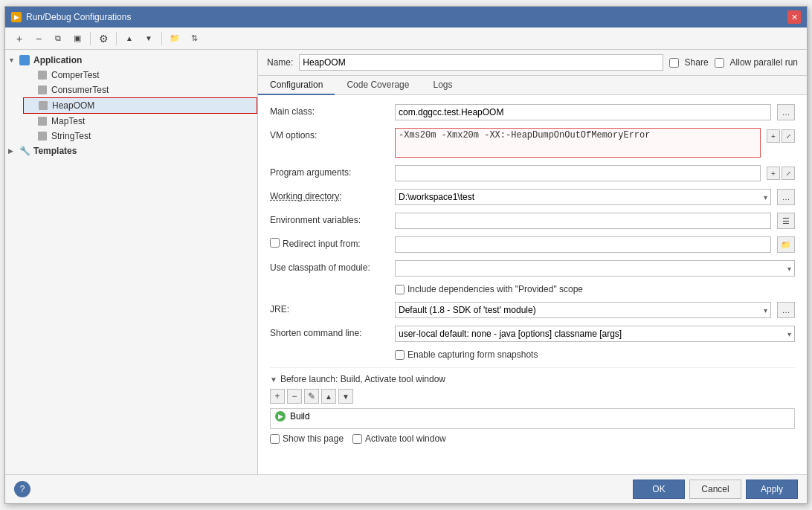 This screenshot has width=812, height=510. Describe the element at coordinates (781, 135) in the screenshot. I see `vm-options-expand-btns: + ⤢` at that location.